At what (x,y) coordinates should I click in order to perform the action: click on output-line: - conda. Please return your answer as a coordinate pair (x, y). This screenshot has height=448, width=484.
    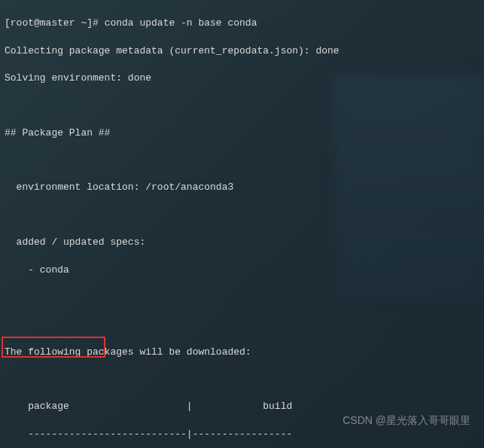
    Looking at the image, I should click on (242, 270).